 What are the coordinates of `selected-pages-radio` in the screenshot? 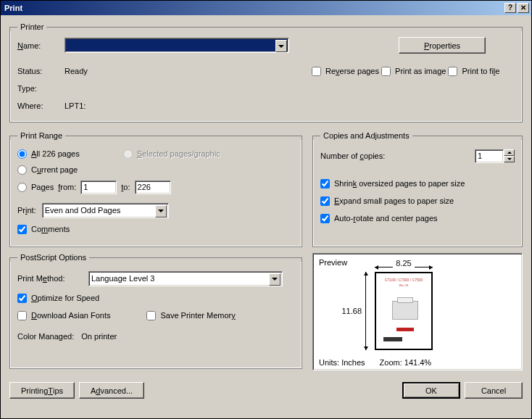 It's located at (128, 154).